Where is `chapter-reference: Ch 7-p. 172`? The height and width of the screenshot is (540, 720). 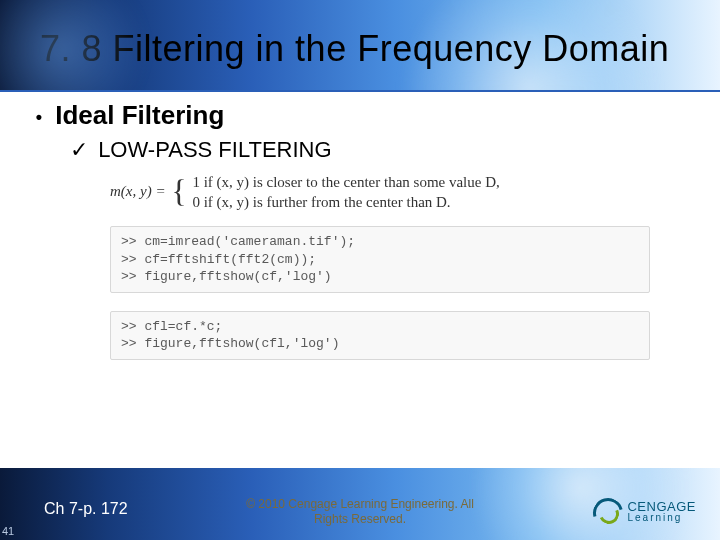
chapter-reference: Ch 7-p. 172 is located at coordinates (86, 509).